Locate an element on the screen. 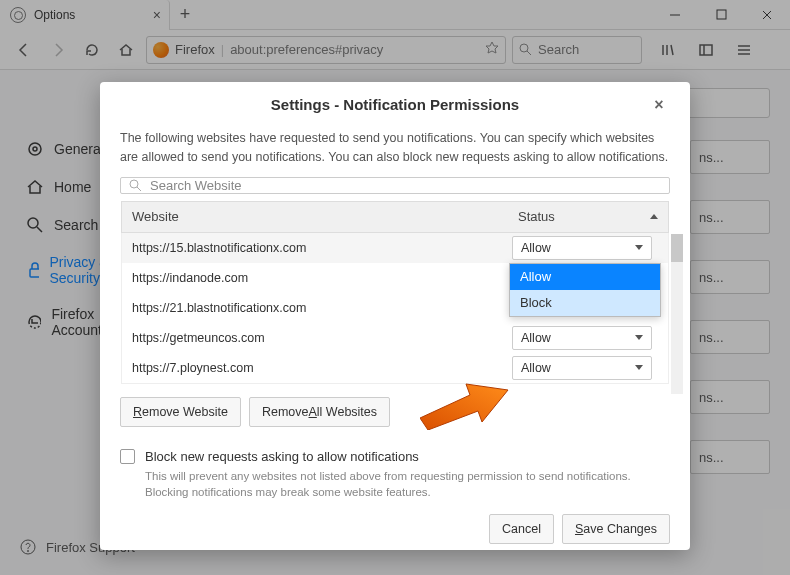 This screenshot has width=790, height=575. status-dropdown-menu: Allow Block is located at coordinates (585, 290).